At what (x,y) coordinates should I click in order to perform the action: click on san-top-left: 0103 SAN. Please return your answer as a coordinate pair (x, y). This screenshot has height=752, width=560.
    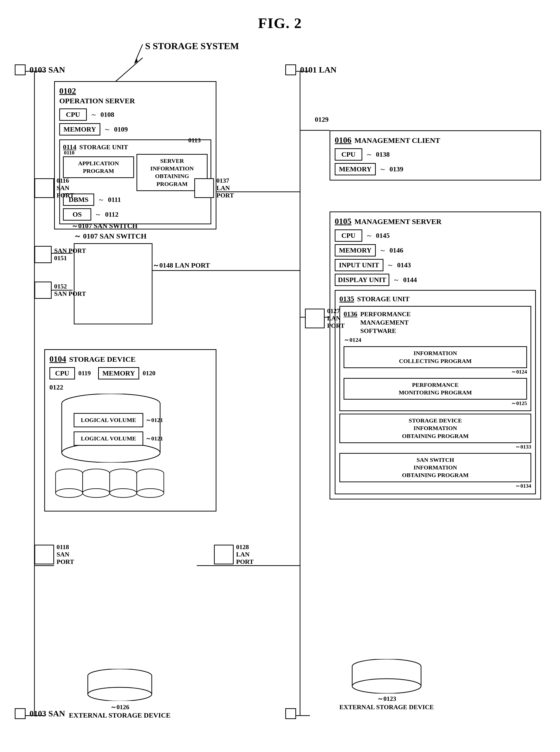
    Looking at the image, I should click on (40, 70).